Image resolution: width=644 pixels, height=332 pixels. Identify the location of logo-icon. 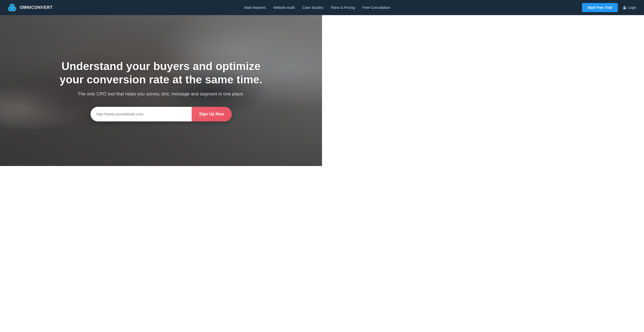
(12, 8).